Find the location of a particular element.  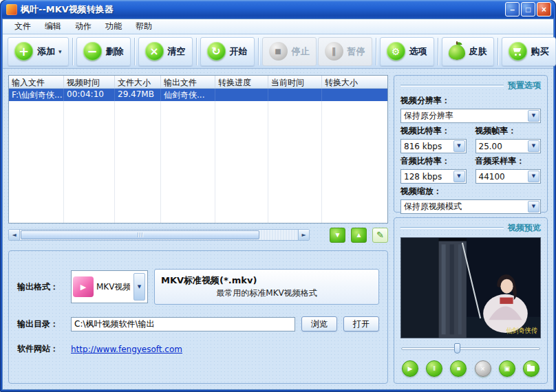

list-tools: ▼ ▲ ✎ is located at coordinates (359, 235).